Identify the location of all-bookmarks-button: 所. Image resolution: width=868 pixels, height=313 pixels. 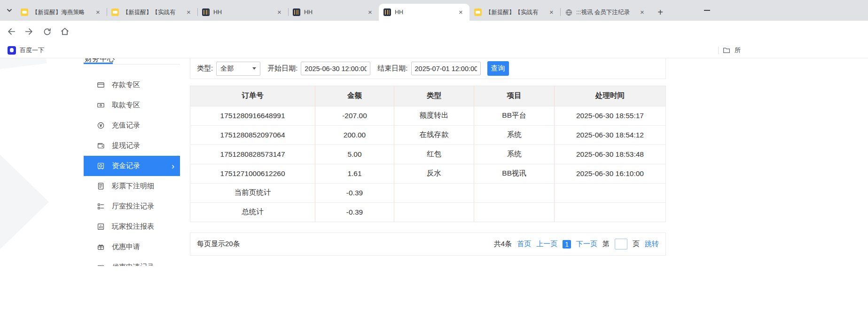
(729, 50).